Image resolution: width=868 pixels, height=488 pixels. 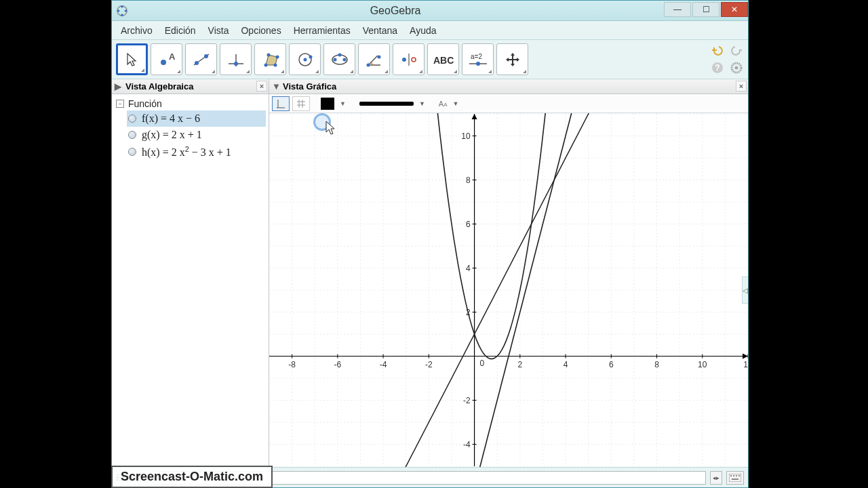 What do you see at coordinates (137, 30) in the screenshot?
I see `menu-archivo: Archivo` at bounding box center [137, 30].